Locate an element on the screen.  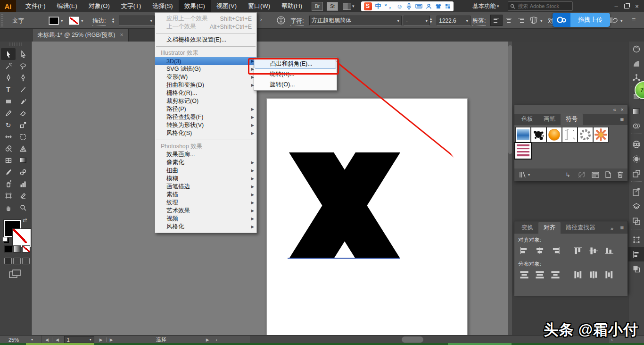
zoom-level-field: 25%▾ is located at coordinates (21, 340).